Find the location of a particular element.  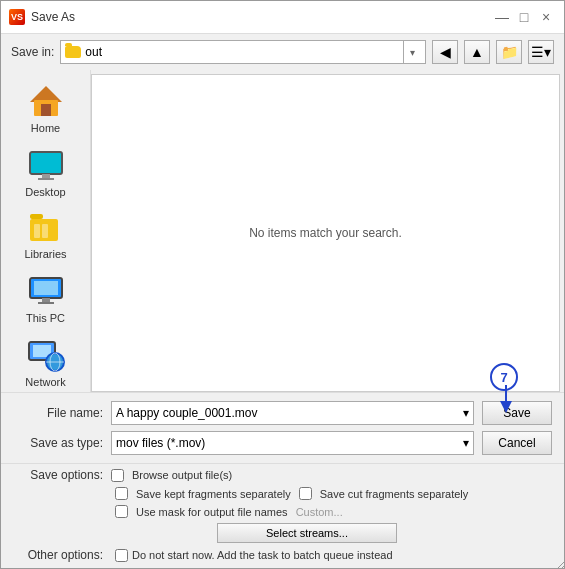

save-as-type-dropdown-arrow: ▾ is located at coordinates (466, 443).